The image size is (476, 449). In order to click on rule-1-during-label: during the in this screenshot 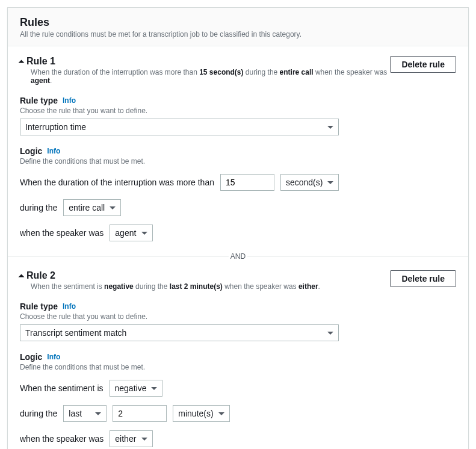, I will do `click(39, 208)`.